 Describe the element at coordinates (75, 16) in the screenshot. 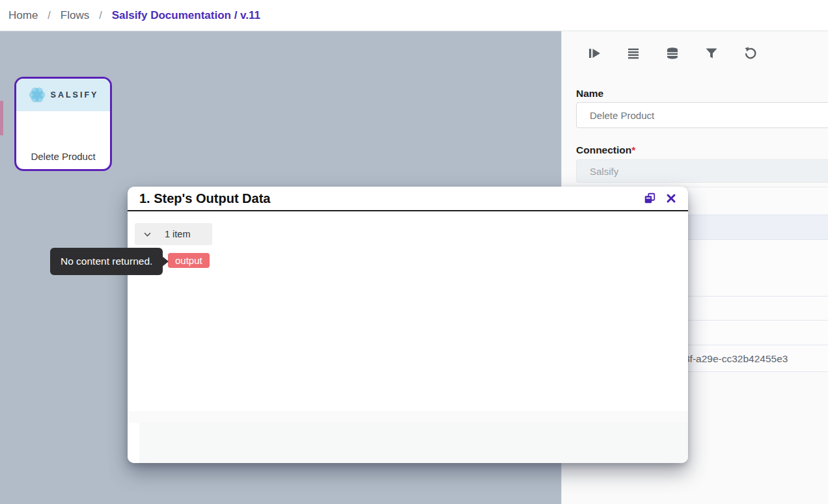

I see `breadcrumb-flows: Flows` at that location.